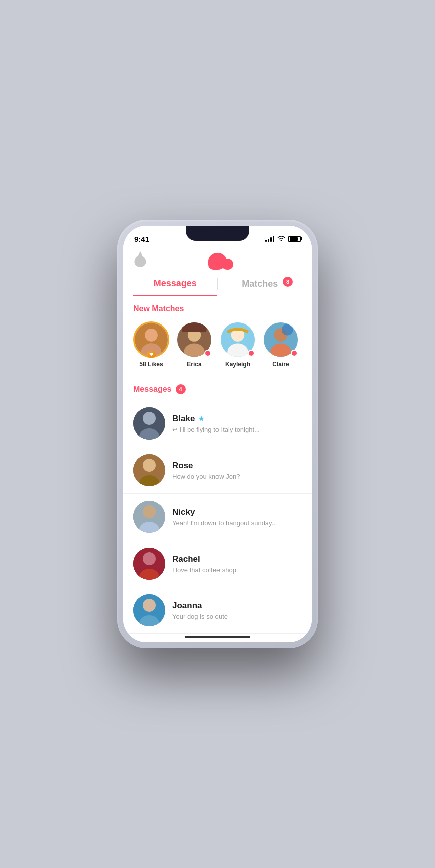 The height and width of the screenshot is (868, 435). Describe the element at coordinates (194, 340) in the screenshot. I see `erica-avatar-wrap` at that location.